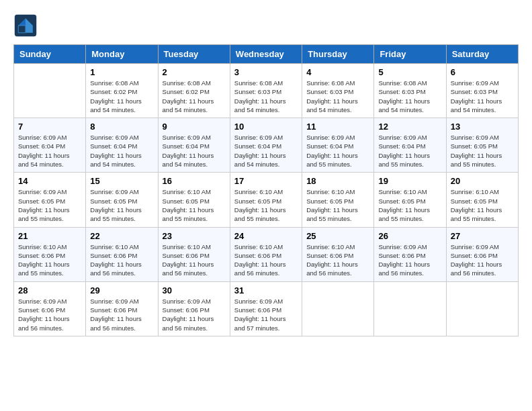 This screenshot has height=411, width=532. Describe the element at coordinates (410, 200) in the screenshot. I see `calendar-cell: 19Sunrise: 6:10 AM Sunset: 6:05 PM Dayli…` at that location.